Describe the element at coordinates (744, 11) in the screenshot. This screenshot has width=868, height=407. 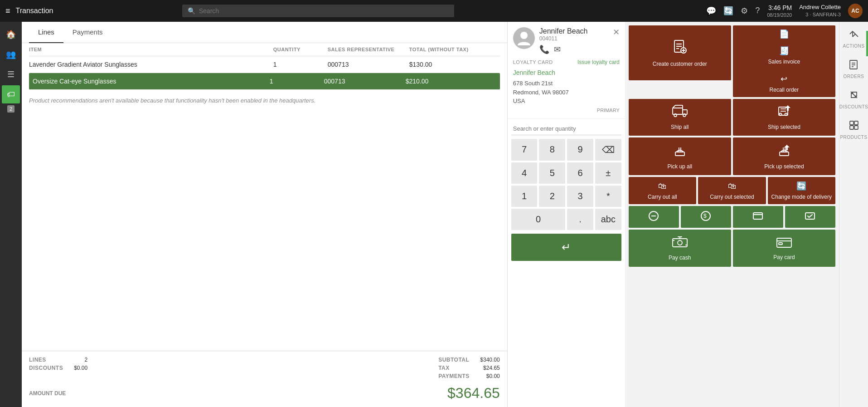
I see `settings-icon: ⚙` at that location.